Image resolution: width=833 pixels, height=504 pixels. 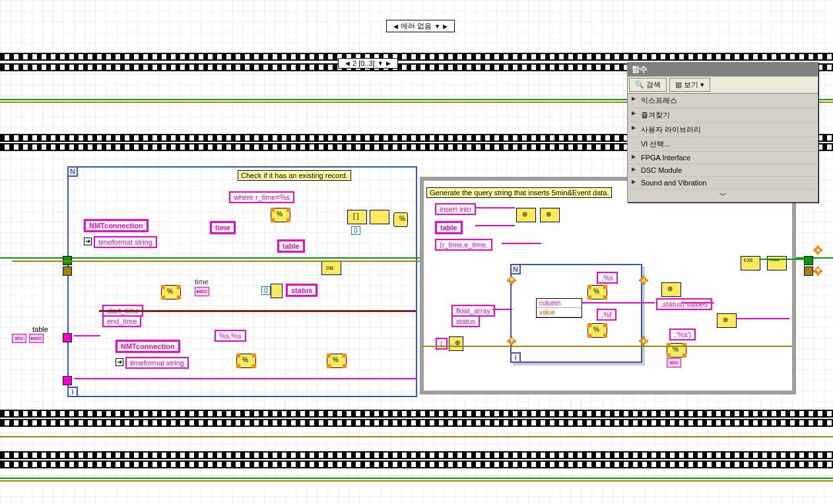 I want to click on view-icon: ▥, so click(x=679, y=84).